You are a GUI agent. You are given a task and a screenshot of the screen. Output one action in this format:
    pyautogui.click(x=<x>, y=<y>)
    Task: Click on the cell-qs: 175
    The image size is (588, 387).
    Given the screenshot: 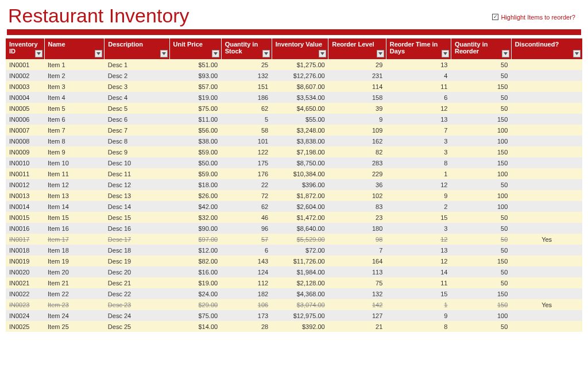 What is the action you would take?
    pyautogui.click(x=246, y=163)
    